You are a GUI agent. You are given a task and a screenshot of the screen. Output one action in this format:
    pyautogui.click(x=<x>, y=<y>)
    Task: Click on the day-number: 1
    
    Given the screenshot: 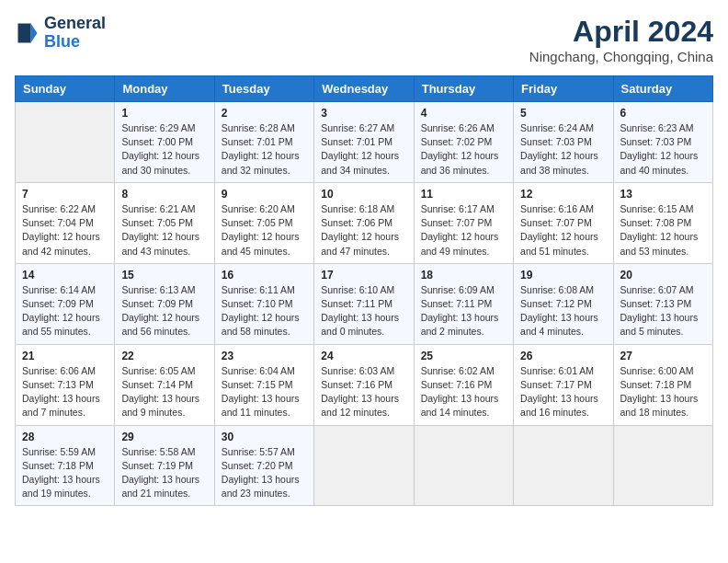 What is the action you would take?
    pyautogui.click(x=164, y=113)
    